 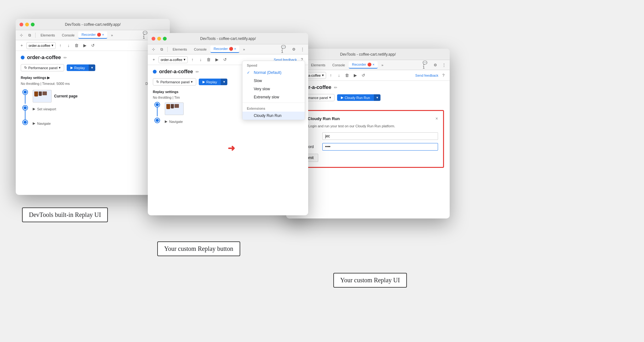 I want to click on minimize-button, so click(x=27, y=25).